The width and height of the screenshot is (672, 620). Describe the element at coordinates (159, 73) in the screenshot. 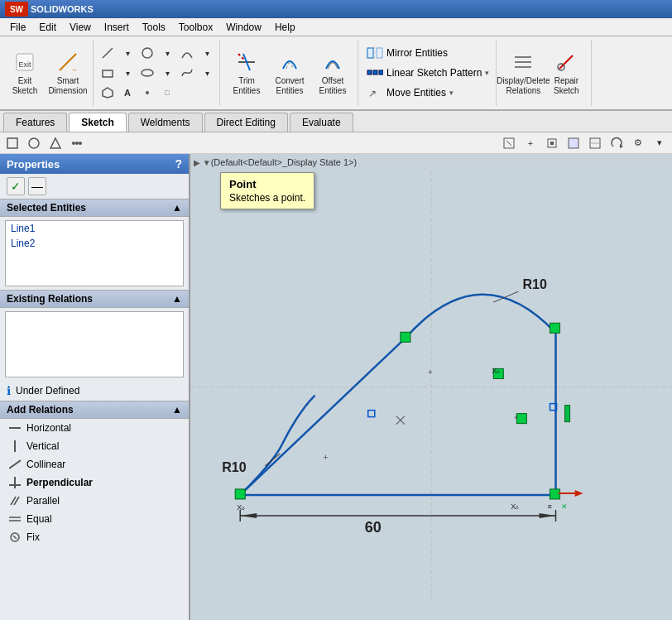

I see `toolbar-group-lines: ▾ ▾ ▾ ▾ ▾` at that location.